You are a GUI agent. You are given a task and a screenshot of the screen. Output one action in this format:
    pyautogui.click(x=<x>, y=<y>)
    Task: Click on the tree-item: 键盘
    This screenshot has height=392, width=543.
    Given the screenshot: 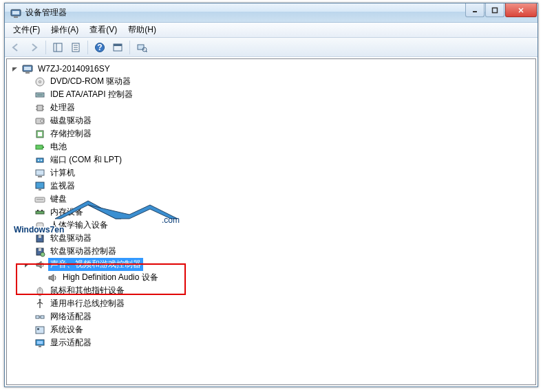 What is the action you would take?
    pyautogui.click(x=273, y=199)
    